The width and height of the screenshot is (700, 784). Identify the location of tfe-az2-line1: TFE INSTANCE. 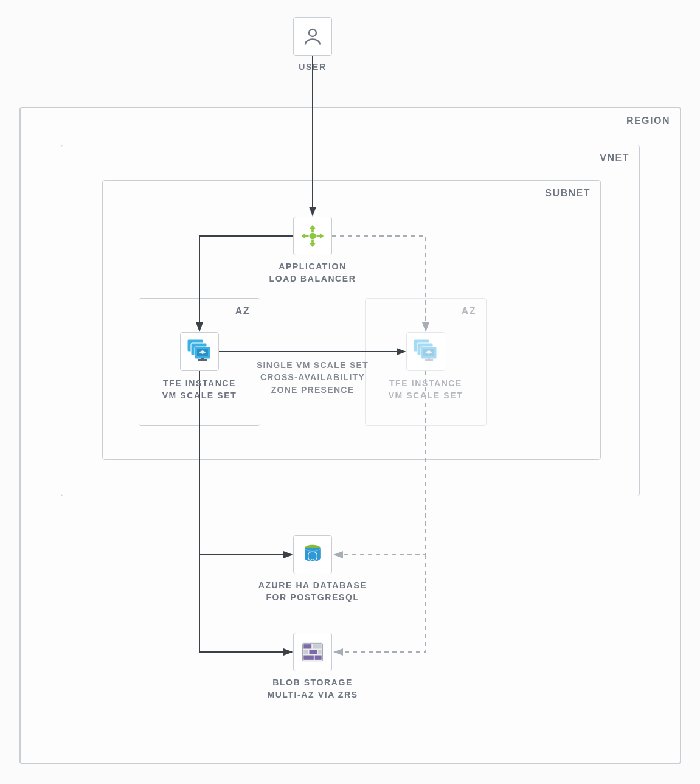
(426, 383).